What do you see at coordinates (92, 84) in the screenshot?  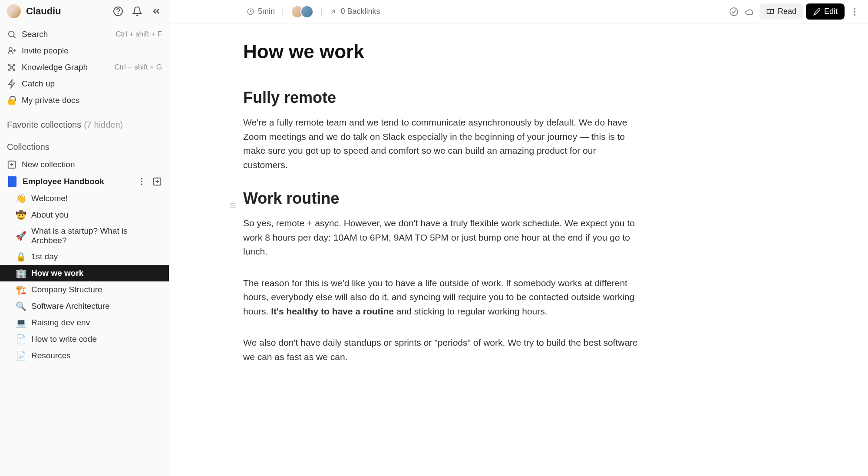 I see `sidebar-item-label: Catch up` at bounding box center [92, 84].